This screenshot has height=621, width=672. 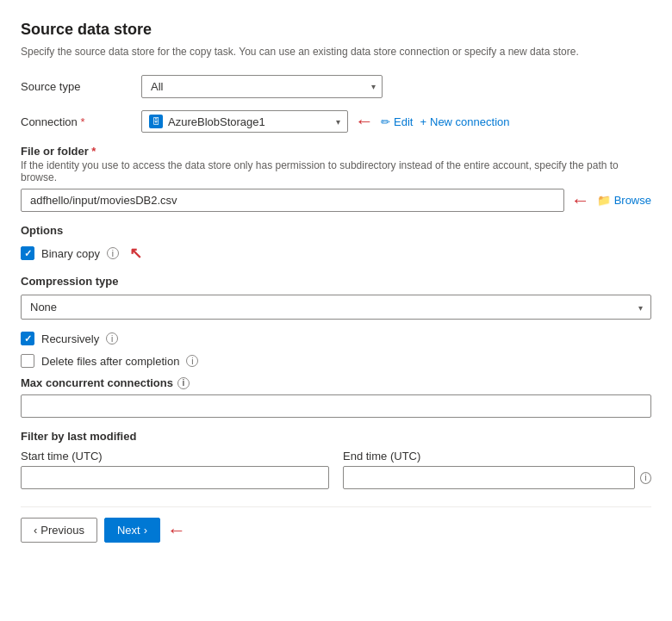 I want to click on source-type-select-wrapper: All Azure Blob Storage Azure Data Lake A…, so click(x=262, y=86).